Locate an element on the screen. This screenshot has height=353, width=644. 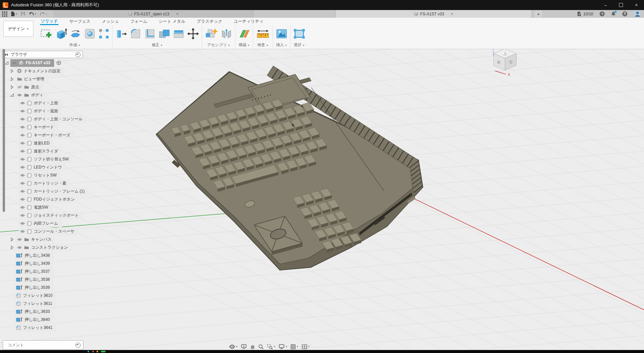
comment-minimize-icon is located at coordinates (78, 345).